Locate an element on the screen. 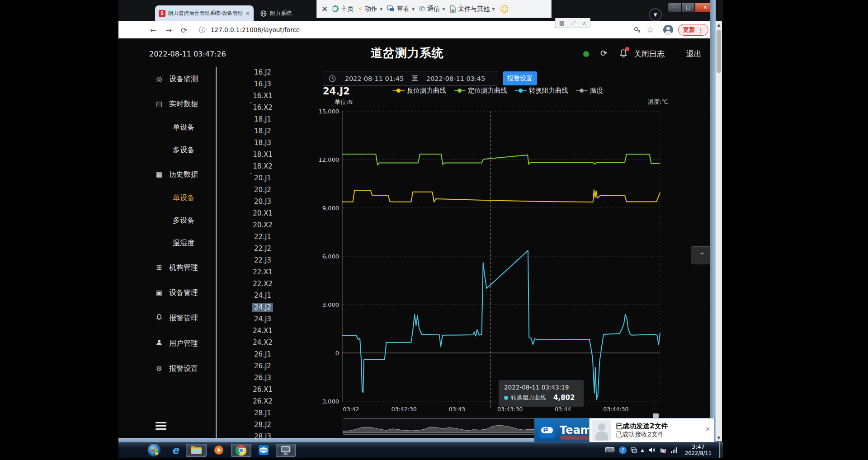 The height and width of the screenshot is (460, 868). scrollbar-thumb is located at coordinates (719, 52).